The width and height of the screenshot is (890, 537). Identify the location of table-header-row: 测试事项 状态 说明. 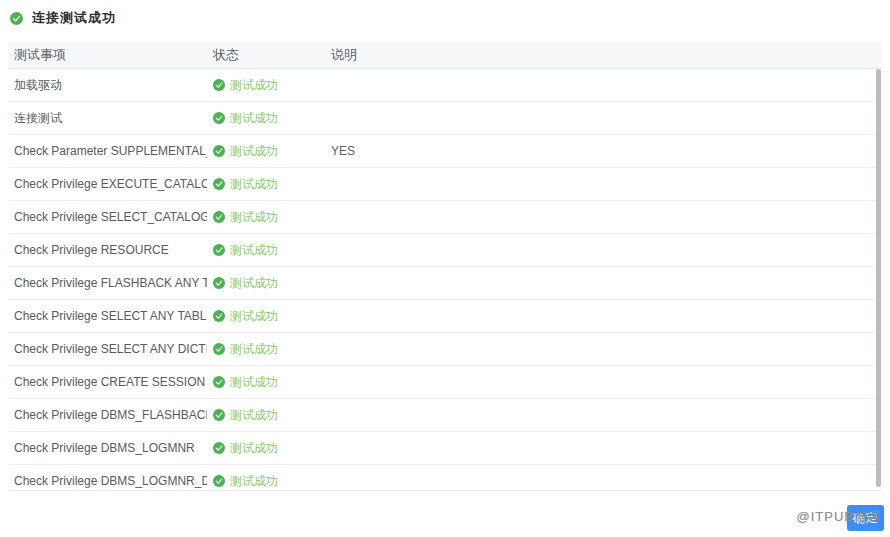
(445, 56).